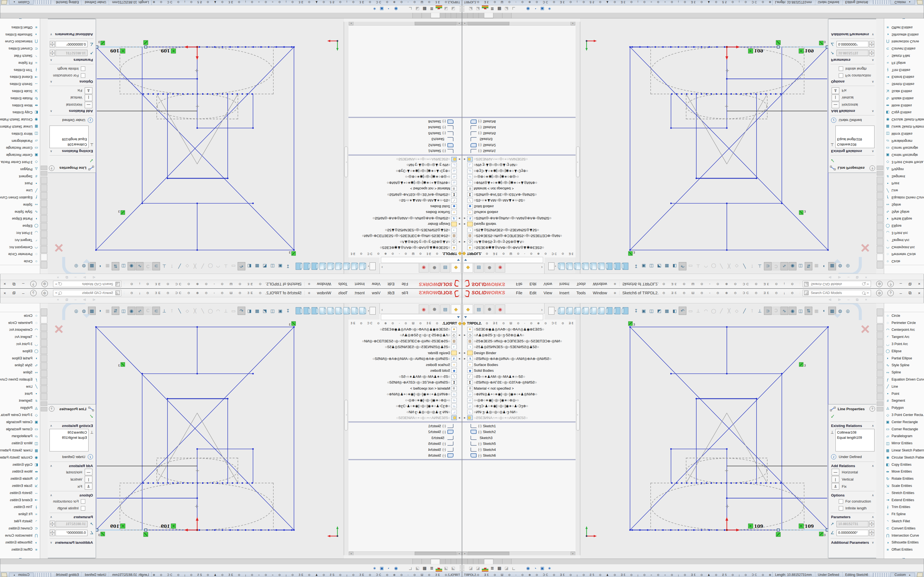 This screenshot has width=924, height=577. What do you see at coordinates (683, 311) in the screenshot?
I see `sketch-toolbar-icon: ↶` at bounding box center [683, 311].